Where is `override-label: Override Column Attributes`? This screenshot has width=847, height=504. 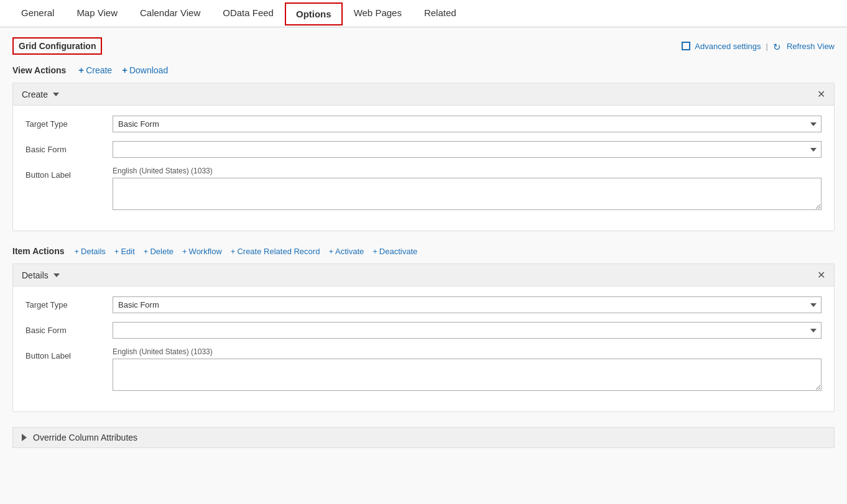 override-label: Override Column Attributes is located at coordinates (85, 438).